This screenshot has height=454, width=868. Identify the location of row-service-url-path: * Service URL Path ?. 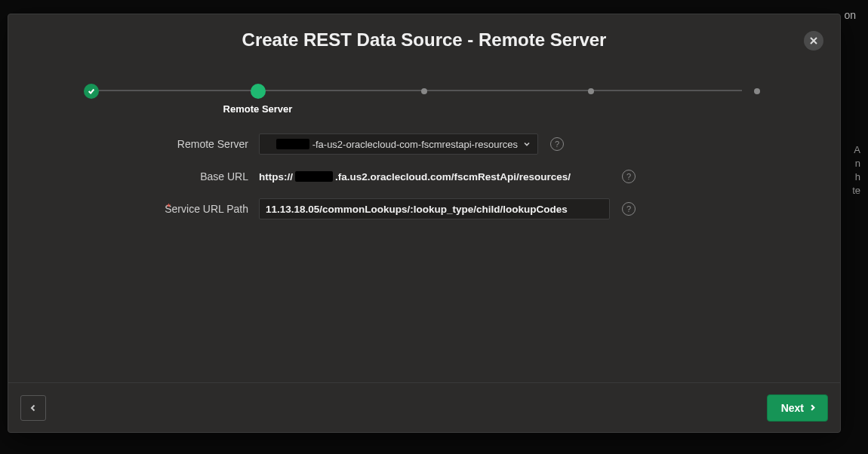
(424, 209).